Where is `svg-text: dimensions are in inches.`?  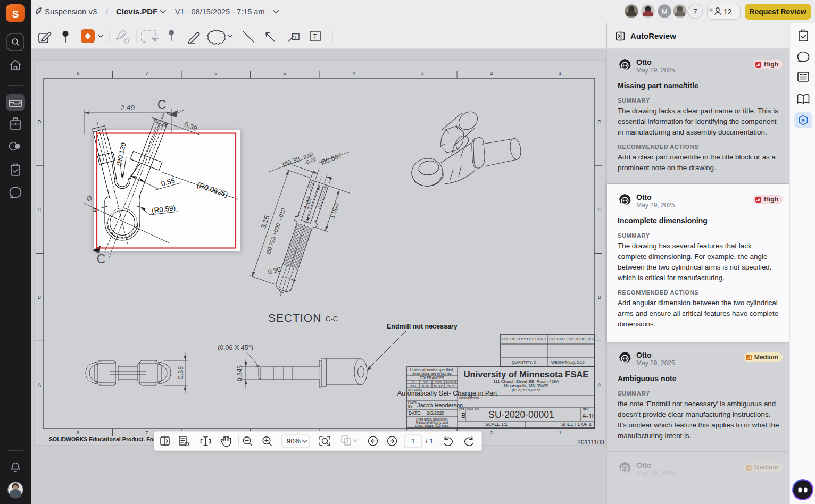
svg-text: dimensions are in inches. is located at coordinates (432, 373).